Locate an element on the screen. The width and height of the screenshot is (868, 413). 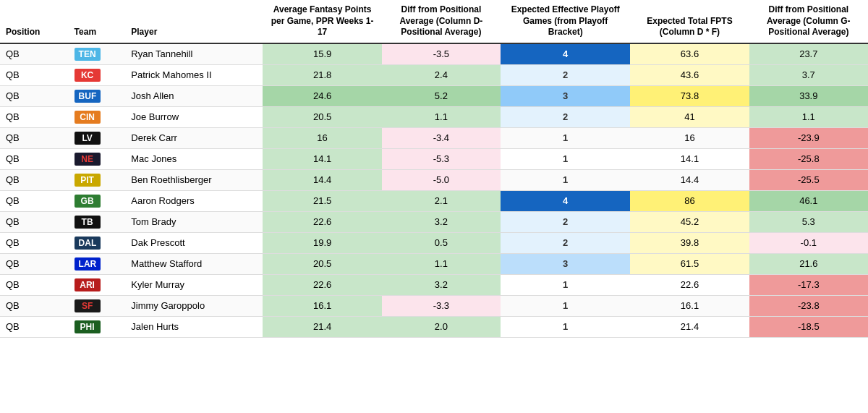
cell-exp-fpts: 73.8 is located at coordinates (689, 95).